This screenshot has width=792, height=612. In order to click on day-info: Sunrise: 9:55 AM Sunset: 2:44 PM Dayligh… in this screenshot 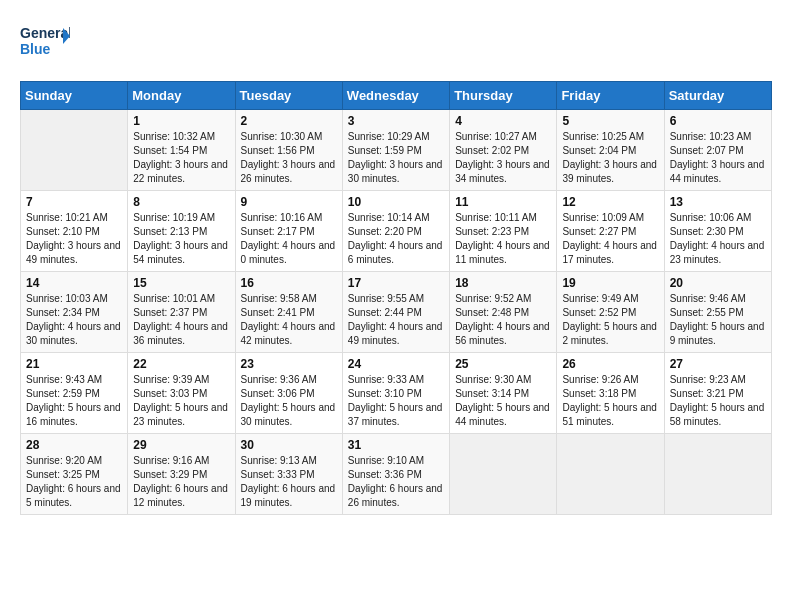, I will do `click(396, 320)`.